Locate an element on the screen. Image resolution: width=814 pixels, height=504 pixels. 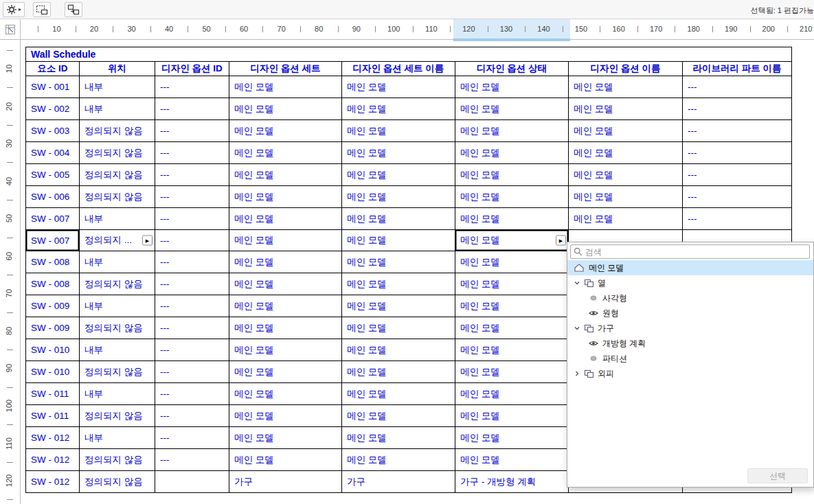
table-cell: SW - 005 is located at coordinates (53, 175).